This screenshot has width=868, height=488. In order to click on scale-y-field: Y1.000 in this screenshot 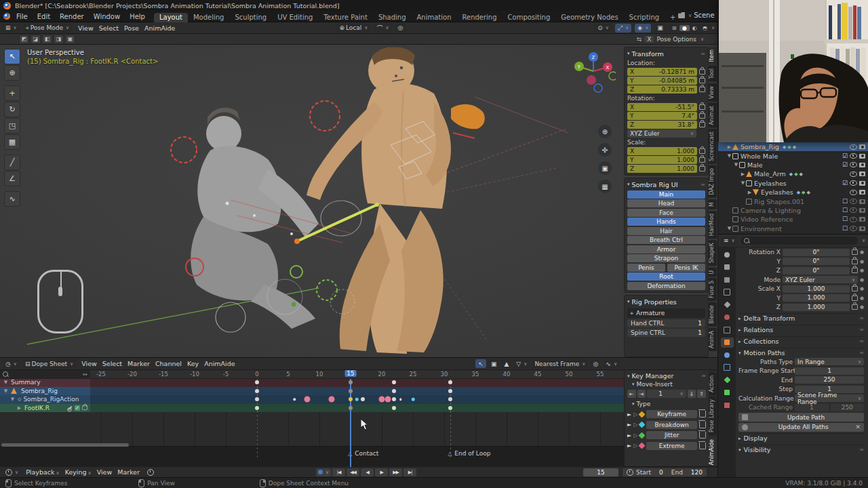, I will do `click(662, 160)`.